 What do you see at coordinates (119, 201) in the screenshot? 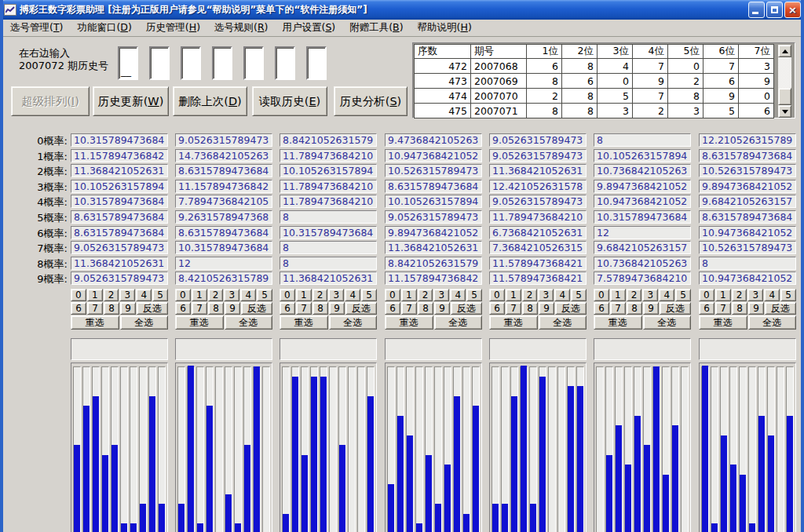
I see `prob-field-pos1-digit4: 10.315789473684` at bounding box center [119, 201].